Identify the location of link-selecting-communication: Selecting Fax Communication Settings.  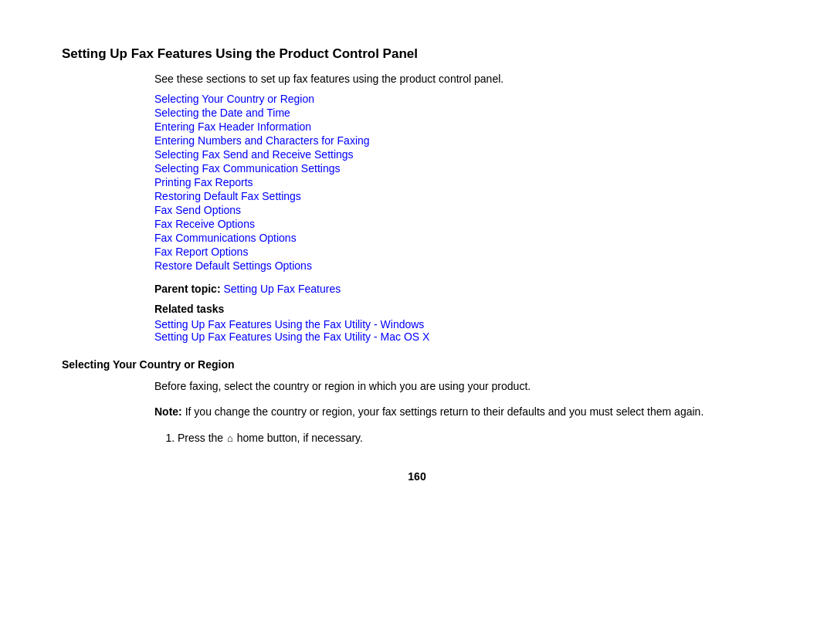
(463, 168).